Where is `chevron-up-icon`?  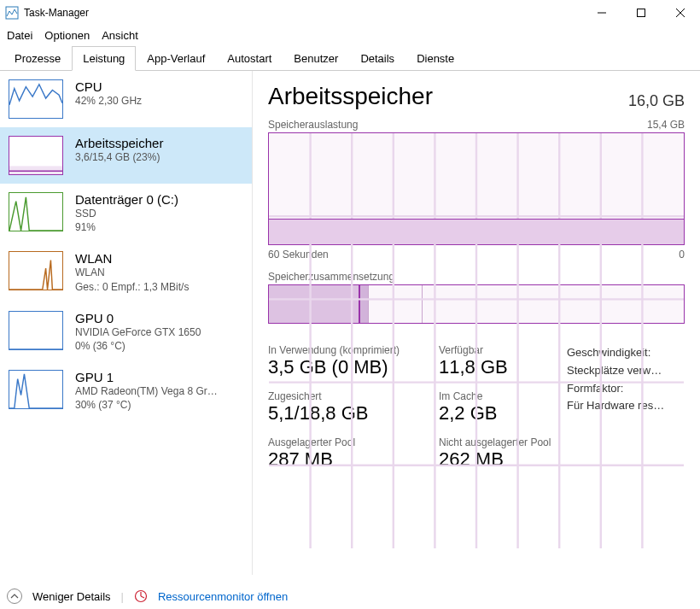 chevron-up-icon is located at coordinates (15, 596).